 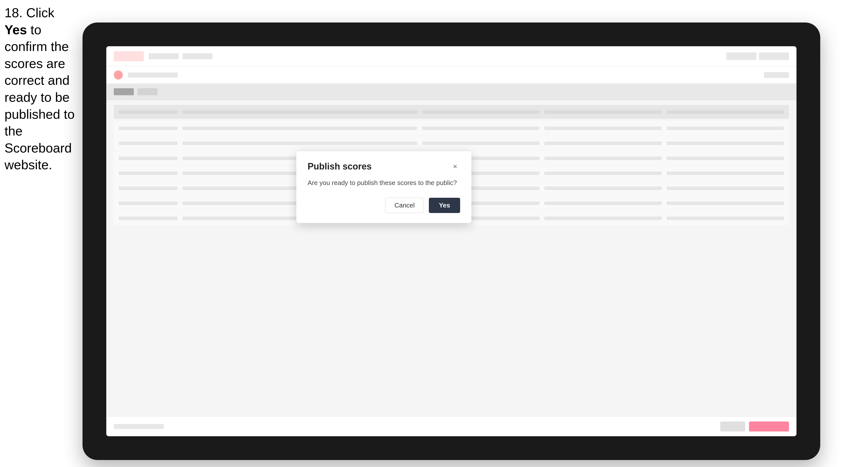 I want to click on col-name, so click(x=300, y=112).